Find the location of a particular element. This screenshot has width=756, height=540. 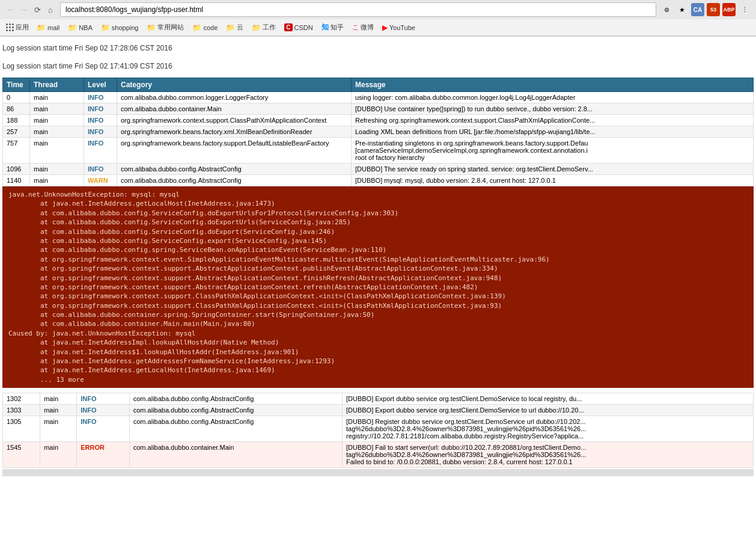

cell-time: 1096 is located at coordinates (17, 170).